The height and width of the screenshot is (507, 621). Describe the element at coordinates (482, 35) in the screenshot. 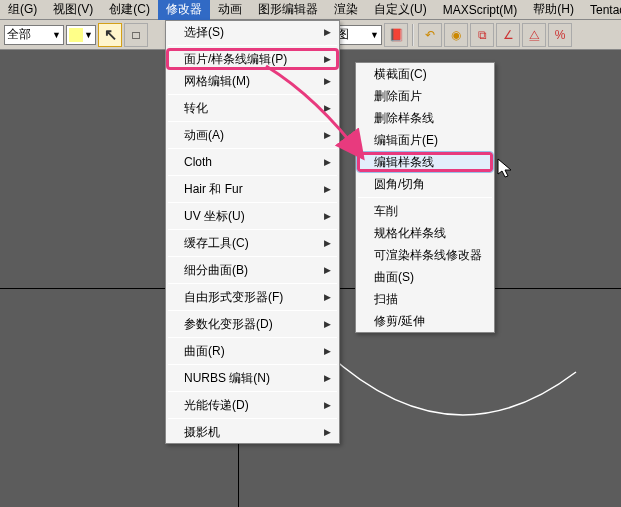

I see `link-tool-button: ⧉` at that location.